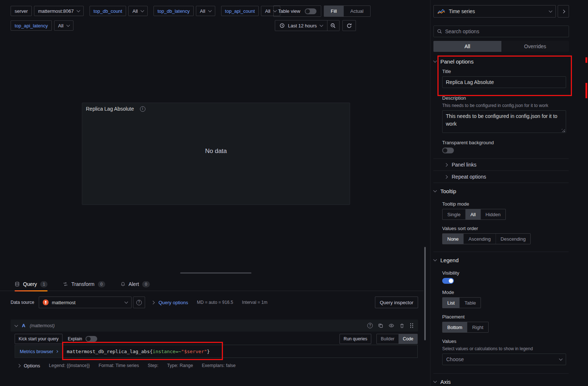 The height and width of the screenshot is (386, 588). What do you see at coordinates (311, 11) in the screenshot?
I see `table-view-toggle` at bounding box center [311, 11].